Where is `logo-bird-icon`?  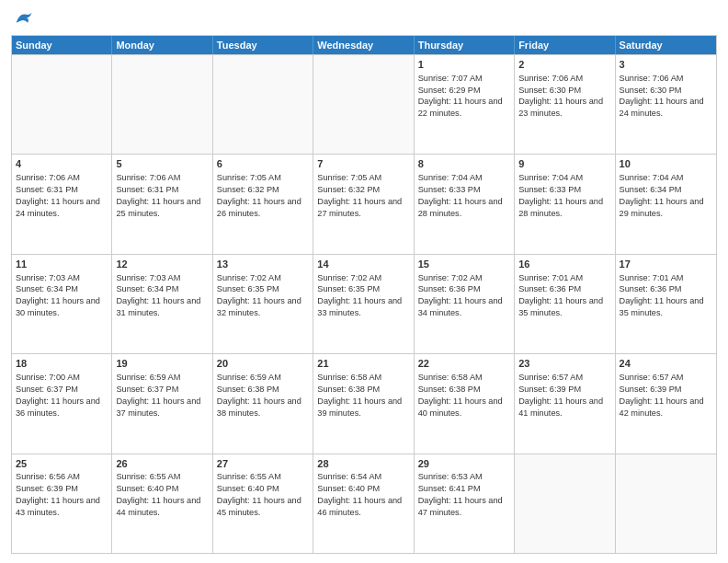
logo-bird-icon is located at coordinates (23, 19).